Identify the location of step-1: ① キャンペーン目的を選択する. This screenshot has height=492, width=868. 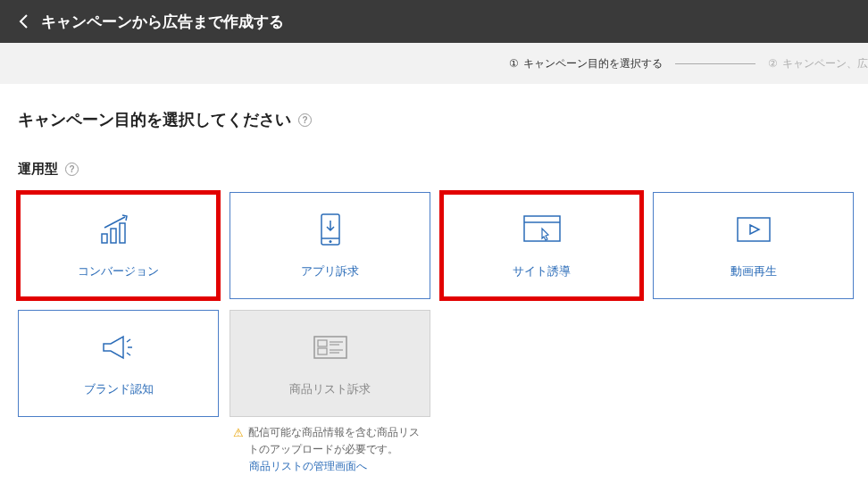
(586, 64).